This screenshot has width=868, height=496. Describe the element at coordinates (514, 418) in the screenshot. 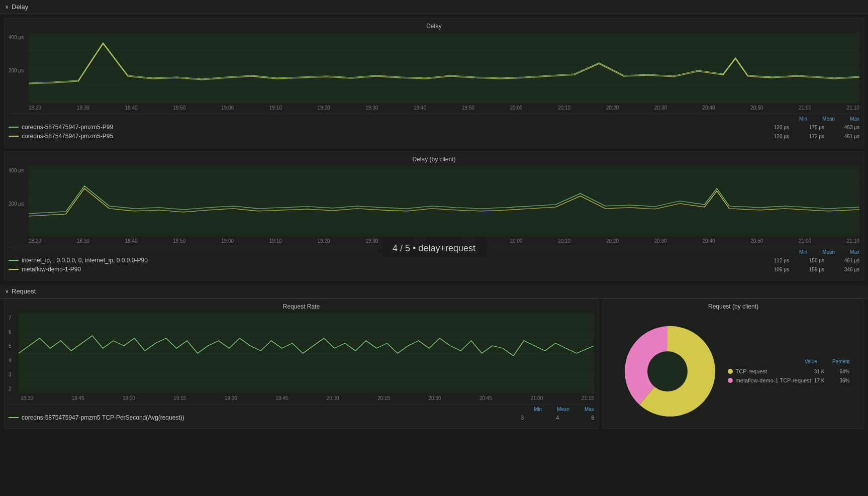

I see `request-rate-min-0: 3` at that location.